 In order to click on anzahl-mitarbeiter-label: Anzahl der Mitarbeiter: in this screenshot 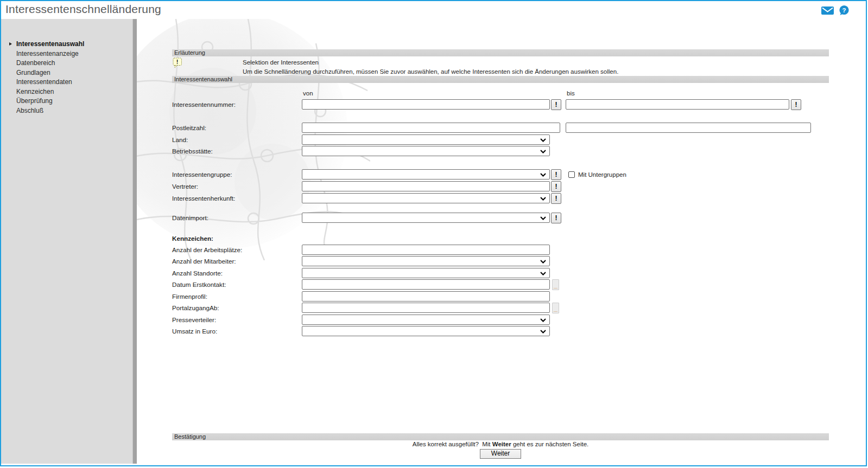, I will do `click(236, 261)`.